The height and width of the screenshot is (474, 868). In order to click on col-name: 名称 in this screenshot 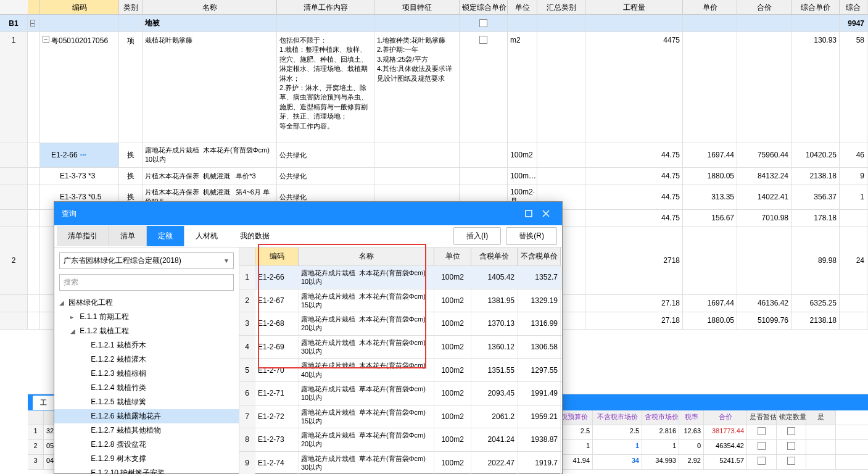, I will do `click(210, 7)`.